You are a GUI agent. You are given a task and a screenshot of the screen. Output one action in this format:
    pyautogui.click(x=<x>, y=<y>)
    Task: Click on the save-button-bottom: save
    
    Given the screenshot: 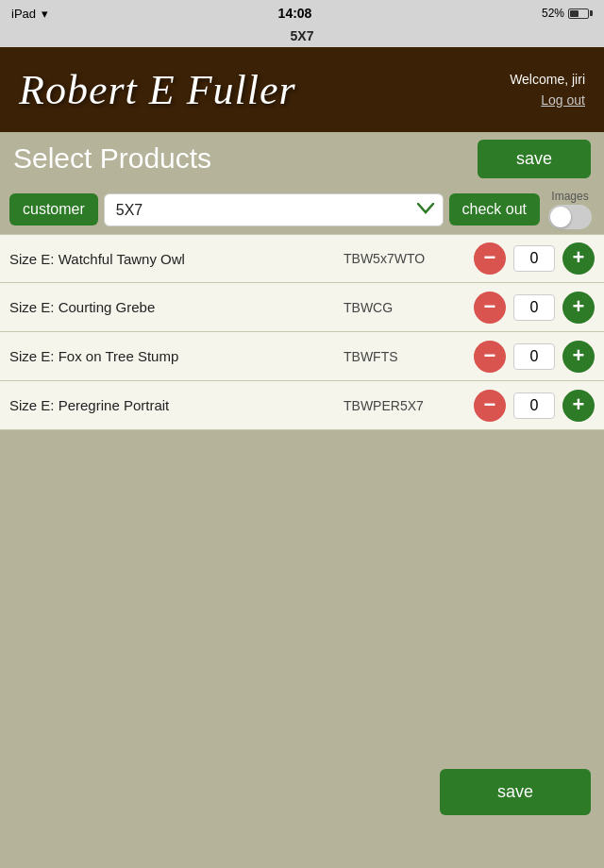 What is the action you would take?
    pyautogui.click(x=515, y=793)
    